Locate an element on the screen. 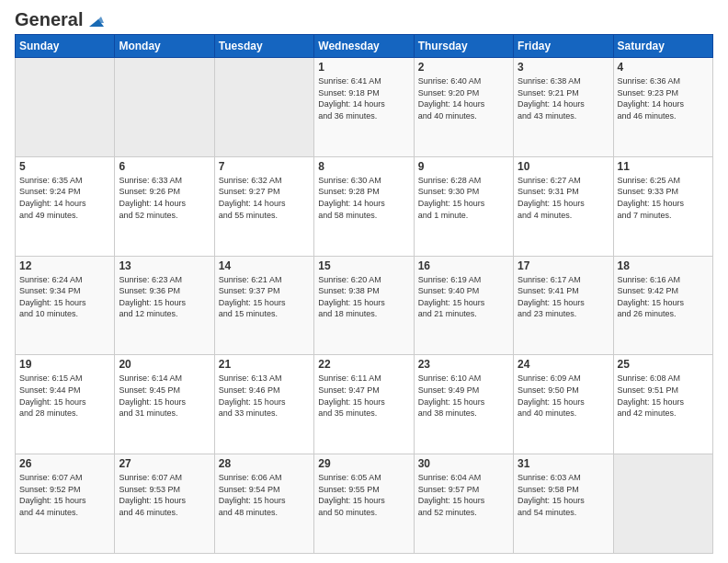 The width and height of the screenshot is (728, 563). day-info: Sunrise: 6:10 AM Sunset: 9:49 PM Dayligh… is located at coordinates (463, 396).